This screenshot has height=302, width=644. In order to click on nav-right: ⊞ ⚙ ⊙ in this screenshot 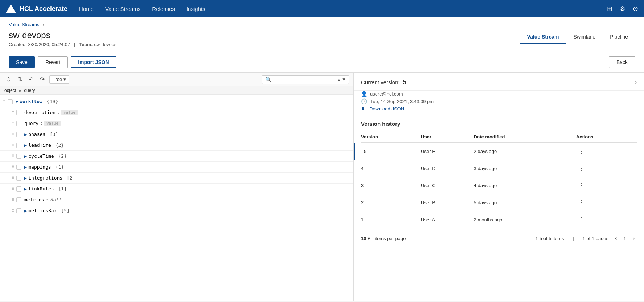, I will do `click(623, 9)`.